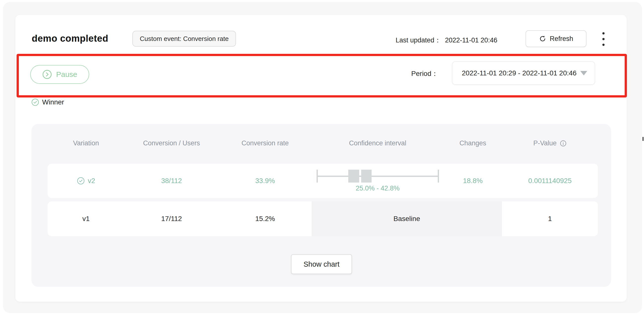 This screenshot has height=318, width=644. Describe the element at coordinates (172, 219) in the screenshot. I see `conversion-users-value: 17/112` at that location.